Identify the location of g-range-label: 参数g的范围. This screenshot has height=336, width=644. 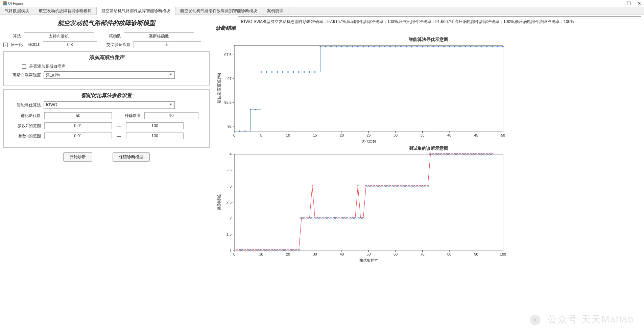
(27, 136).